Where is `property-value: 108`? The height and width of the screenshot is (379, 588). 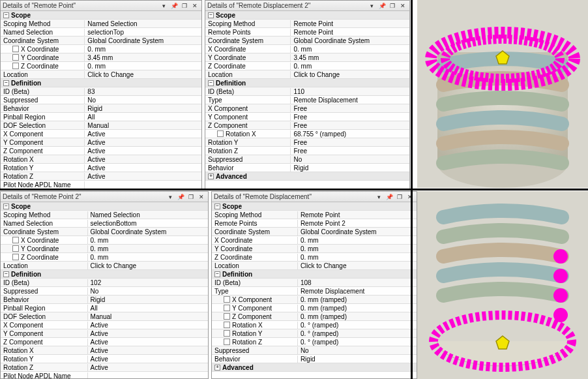 property-value: 108 is located at coordinates (357, 283).